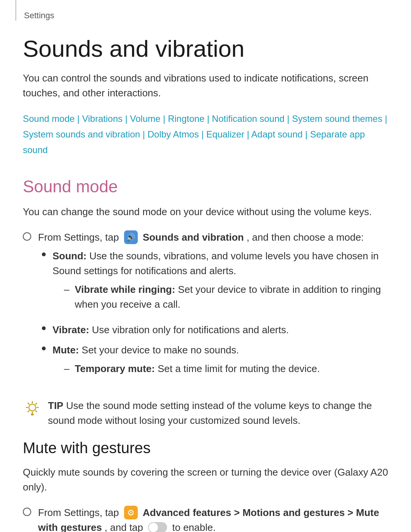  What do you see at coordinates (70, 256) in the screenshot?
I see `sound-term: Sound:` at bounding box center [70, 256].